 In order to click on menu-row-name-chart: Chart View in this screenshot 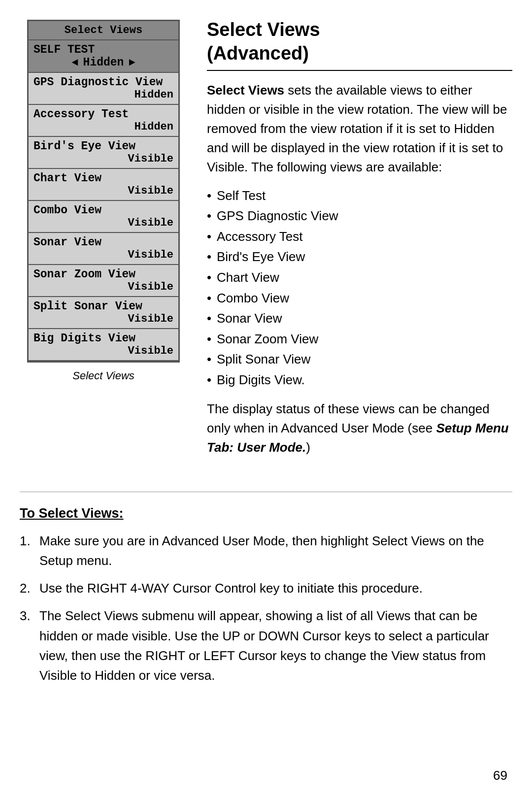, I will do `click(103, 178)`.